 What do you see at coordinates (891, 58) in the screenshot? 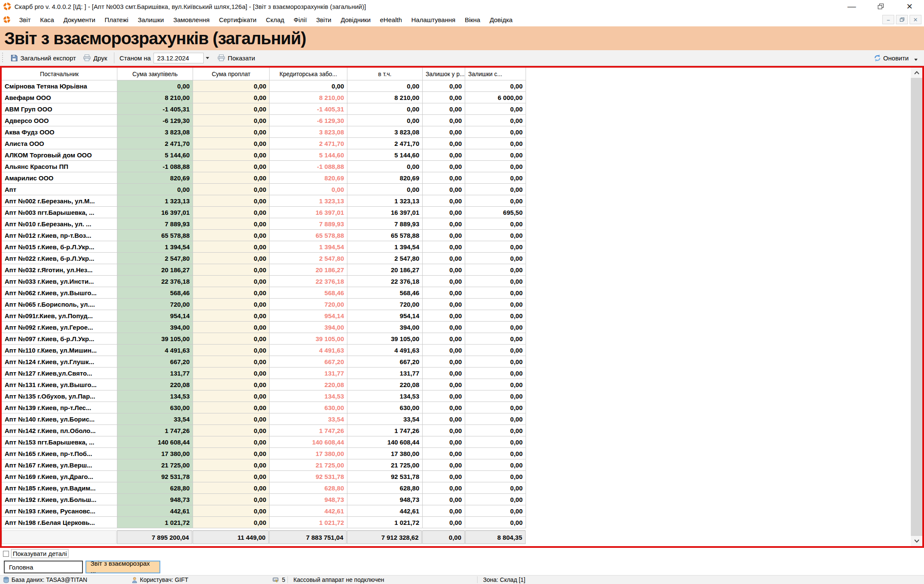
I see `refresh-button: Оновити` at bounding box center [891, 58].